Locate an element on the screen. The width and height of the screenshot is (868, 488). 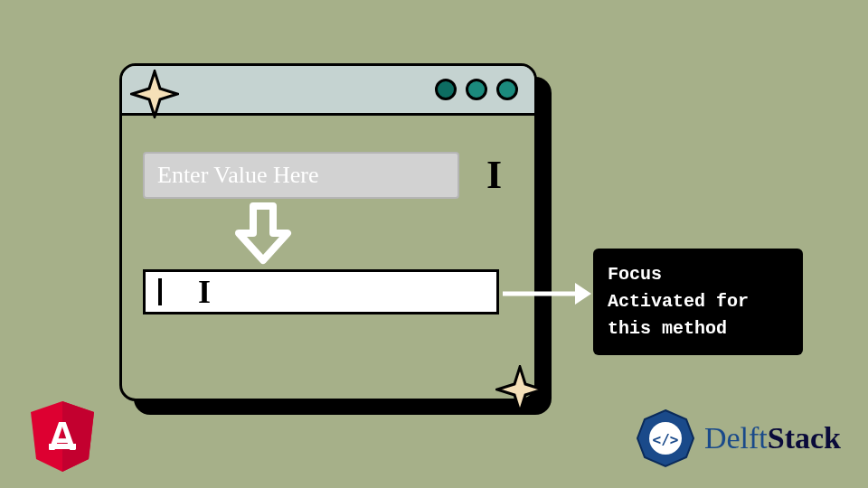
angular-logo-icon: A is located at coordinates (62, 438).